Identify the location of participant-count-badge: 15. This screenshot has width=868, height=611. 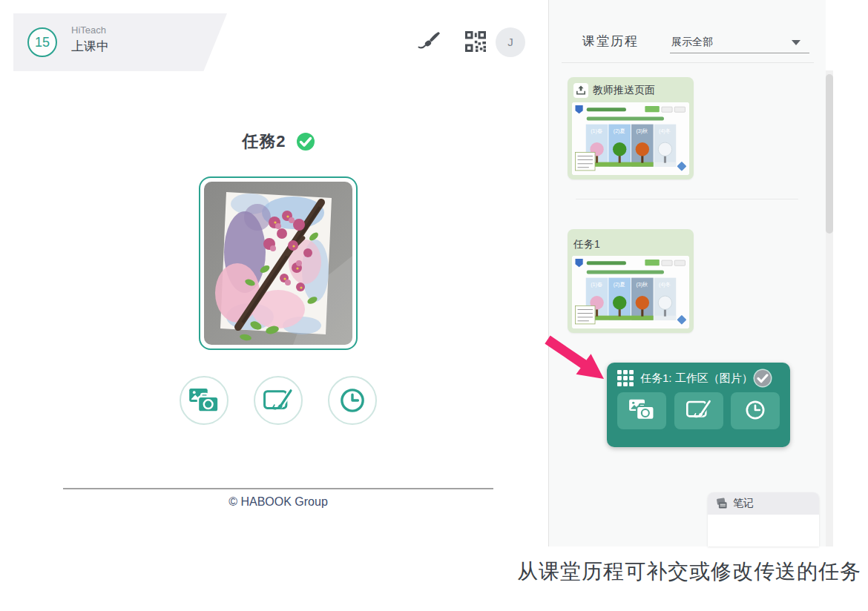
(42, 42).